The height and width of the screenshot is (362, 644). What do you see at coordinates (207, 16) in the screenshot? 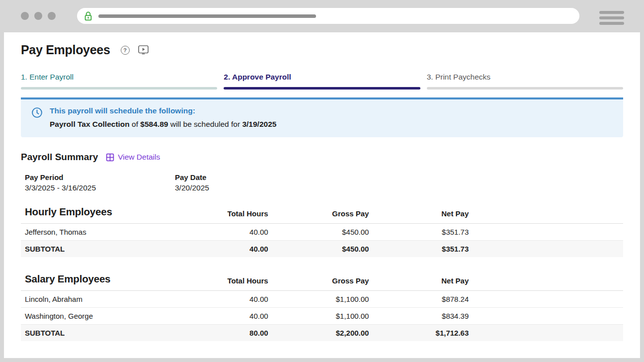
I see `url-placeholder` at bounding box center [207, 16].